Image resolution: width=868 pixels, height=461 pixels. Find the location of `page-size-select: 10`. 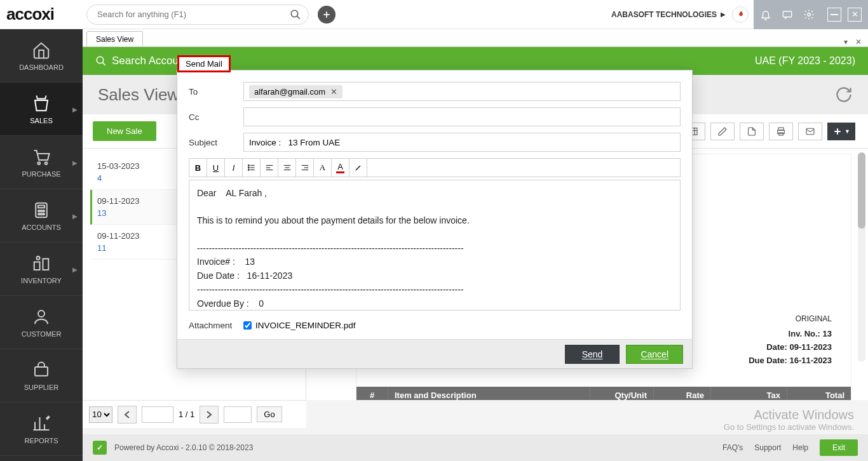

page-size-select: 10 is located at coordinates (100, 415).